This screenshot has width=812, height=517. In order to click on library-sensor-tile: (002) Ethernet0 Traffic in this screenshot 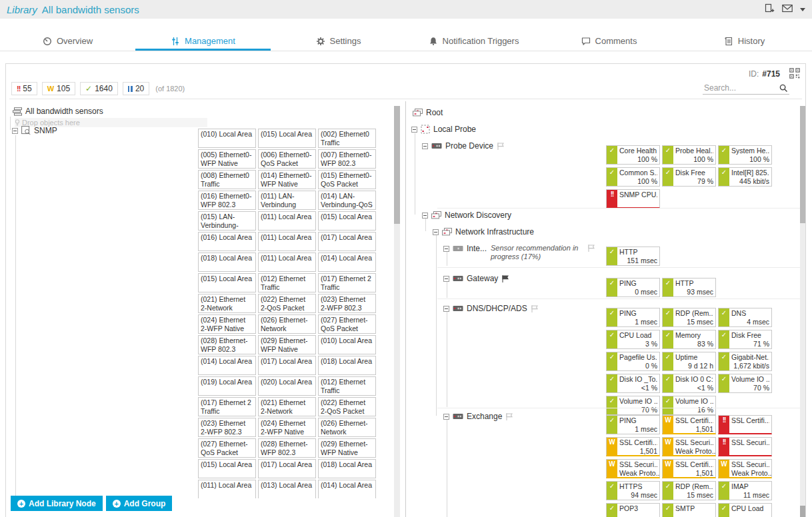, I will do `click(347, 139)`.